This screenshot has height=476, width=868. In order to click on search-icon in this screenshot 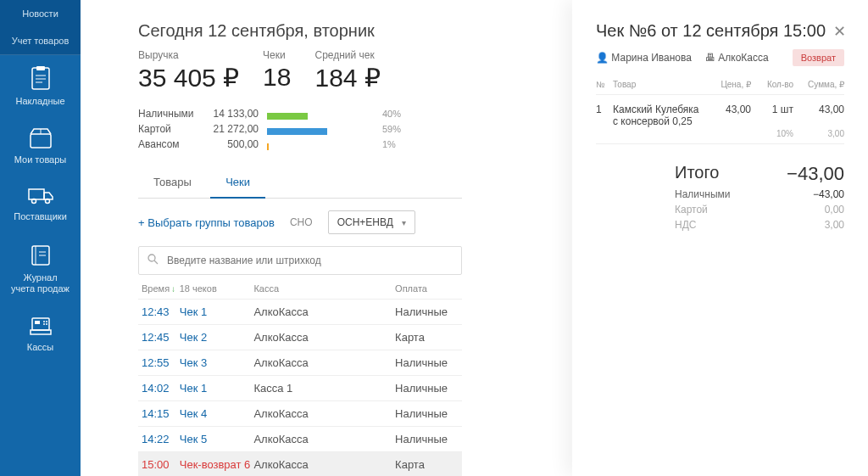, I will do `click(153, 260)`.